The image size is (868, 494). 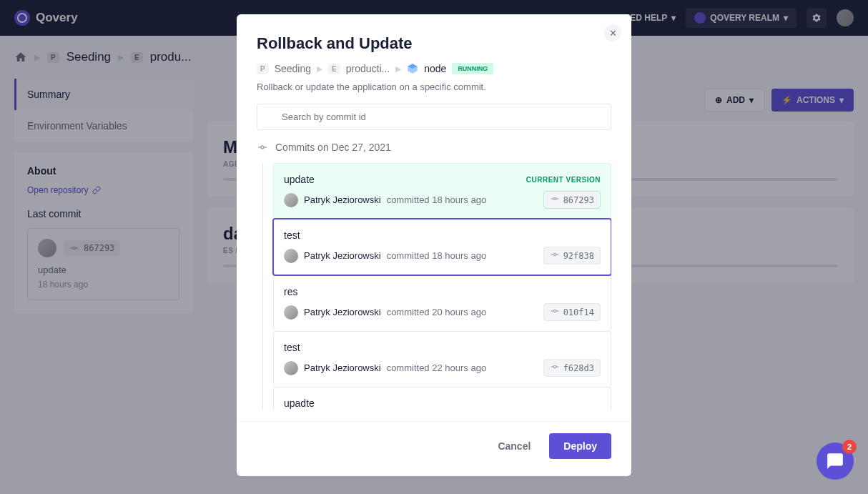 I want to click on commit-sha: 92f838, so click(x=572, y=256).